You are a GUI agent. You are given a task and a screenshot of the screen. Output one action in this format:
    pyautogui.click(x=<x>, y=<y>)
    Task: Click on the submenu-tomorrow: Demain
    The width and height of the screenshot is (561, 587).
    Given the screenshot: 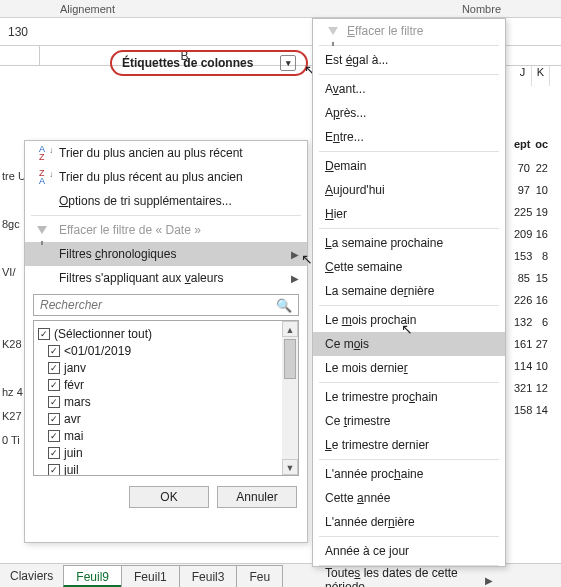 What is the action you would take?
    pyautogui.click(x=409, y=166)
    